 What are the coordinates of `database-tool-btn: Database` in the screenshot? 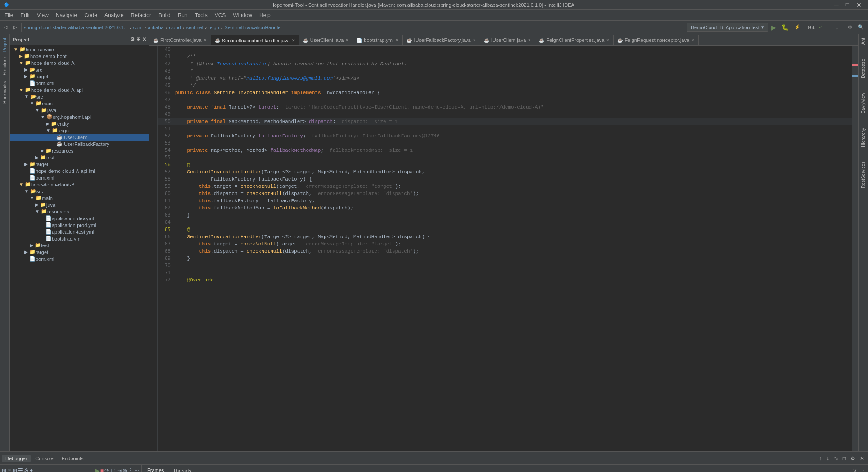 It's located at (863, 68).